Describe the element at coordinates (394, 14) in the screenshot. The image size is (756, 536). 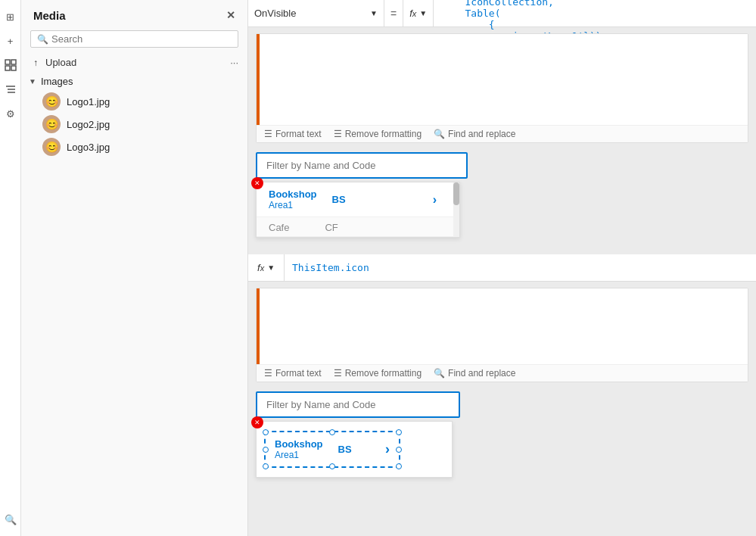
I see `equals-sign: =` at that location.